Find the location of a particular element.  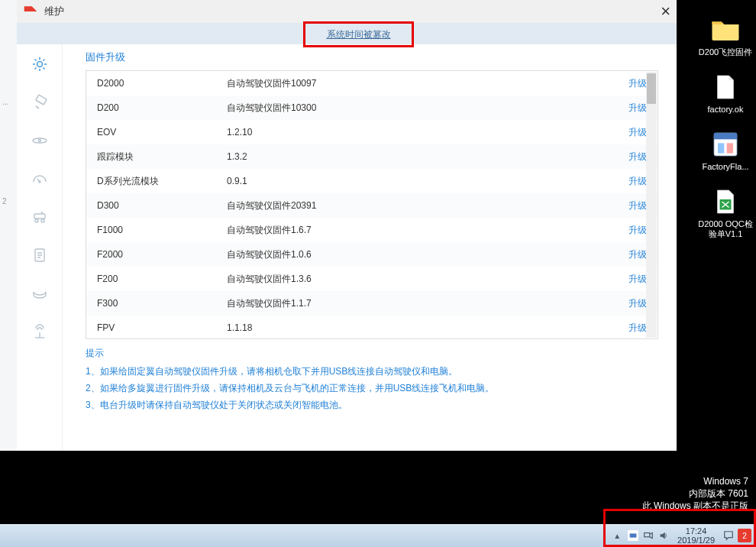

firmware-name: D2000 is located at coordinates (162, 83).